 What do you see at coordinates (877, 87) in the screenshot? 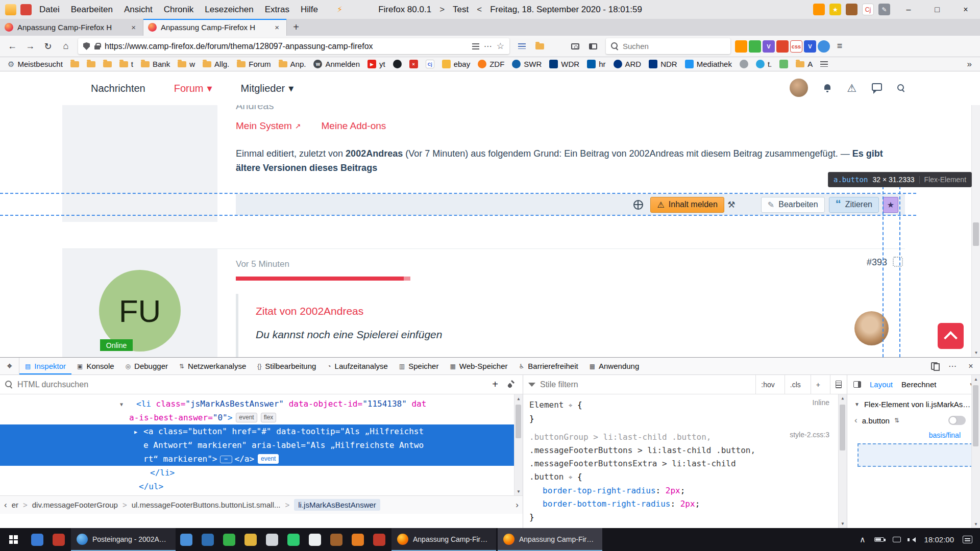
I see `conversations-icon` at bounding box center [877, 87].